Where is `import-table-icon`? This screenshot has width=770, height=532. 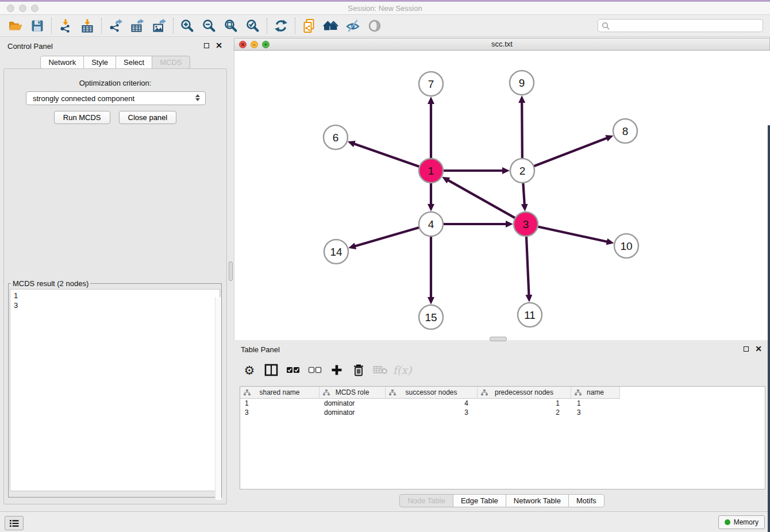 import-table-icon is located at coordinates (87, 26).